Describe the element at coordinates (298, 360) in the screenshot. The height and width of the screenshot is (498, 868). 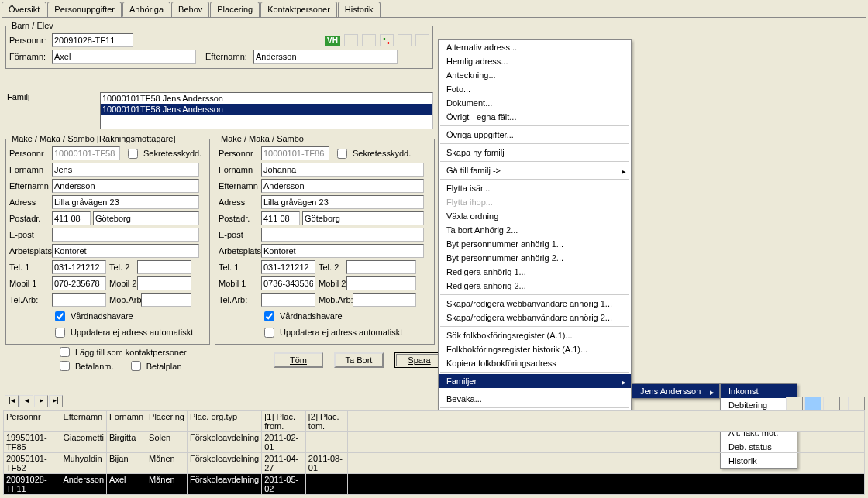
I see `btn-tom: Töm` at that location.